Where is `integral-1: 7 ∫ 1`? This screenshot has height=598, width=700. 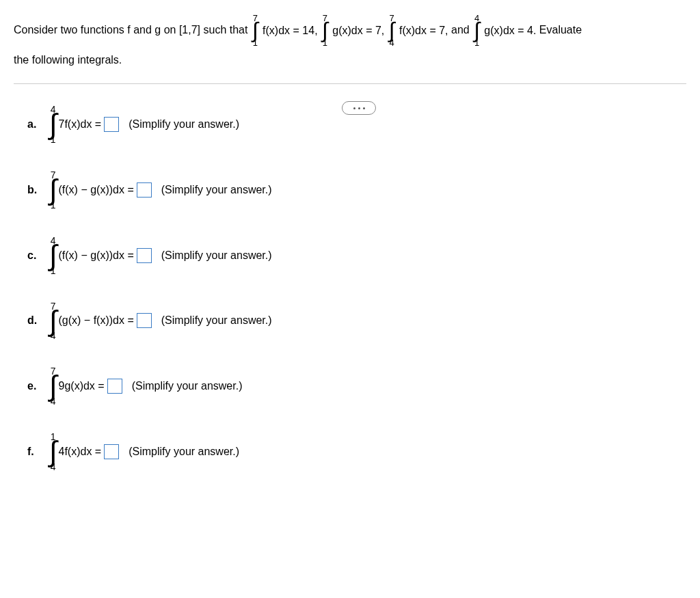
integral-1: 7 ∫ 1 is located at coordinates (256, 30).